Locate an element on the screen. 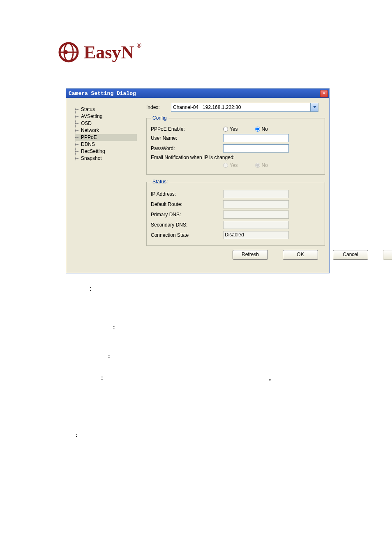 This screenshot has width=392, height=555. secondary-dns-label: Secondary DNS: is located at coordinates (187, 225).